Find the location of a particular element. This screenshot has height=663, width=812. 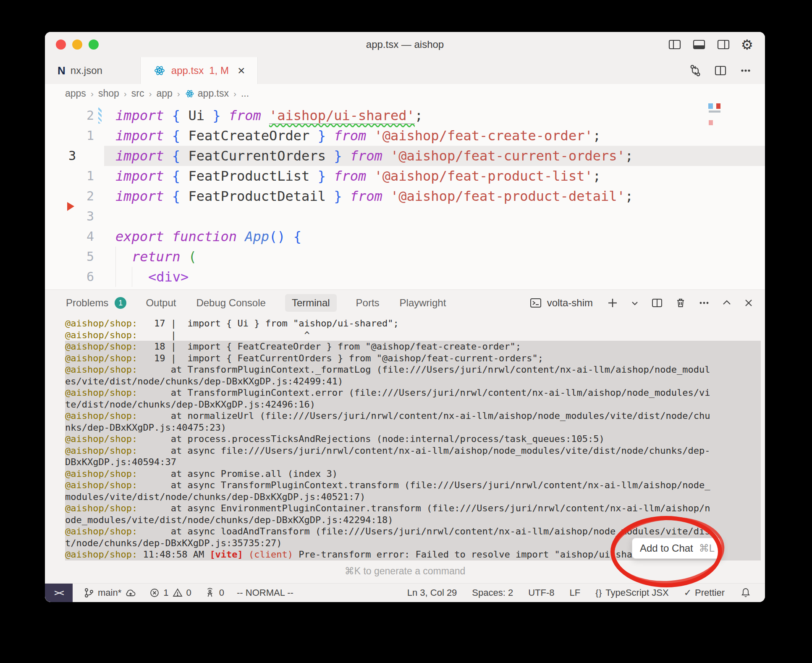

terminal-line: modules/vite/dist/node/chunks/dep-DBxKXg… is located at coordinates (413, 497).